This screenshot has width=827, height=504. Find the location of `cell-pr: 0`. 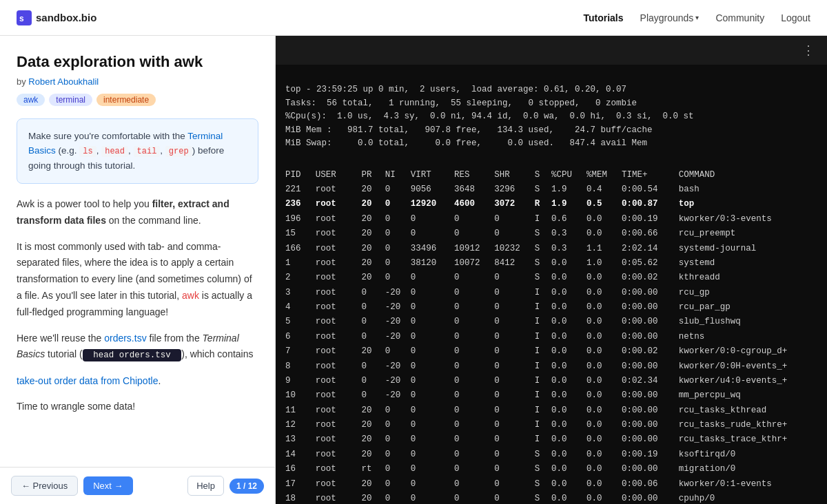

cell-pr: 0 is located at coordinates (374, 322).